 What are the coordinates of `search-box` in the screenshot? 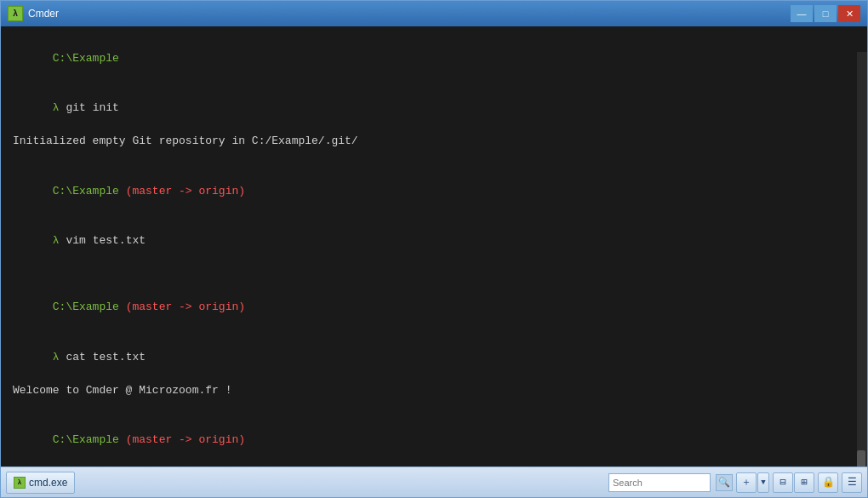 It's located at (660, 483).